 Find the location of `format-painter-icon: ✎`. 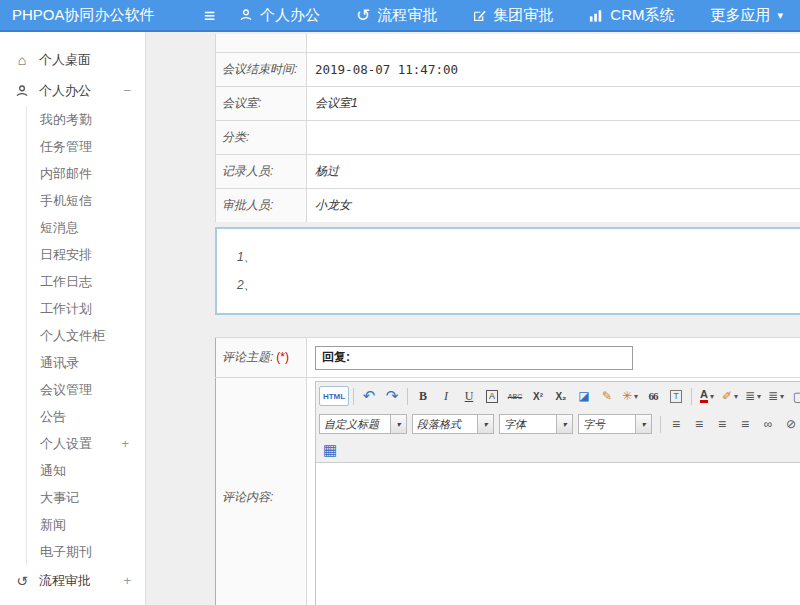

format-painter-icon: ✎ is located at coordinates (607, 396).